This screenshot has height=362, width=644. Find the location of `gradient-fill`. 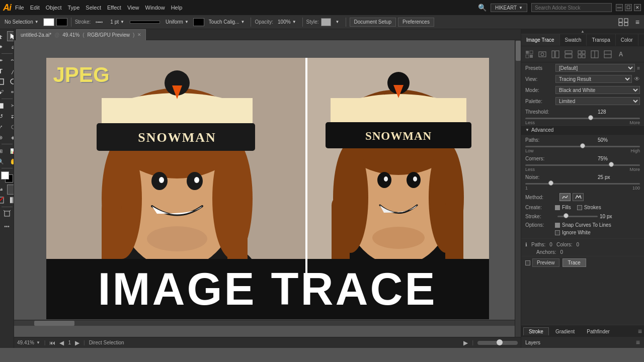

gradient-fill is located at coordinates (11, 200).